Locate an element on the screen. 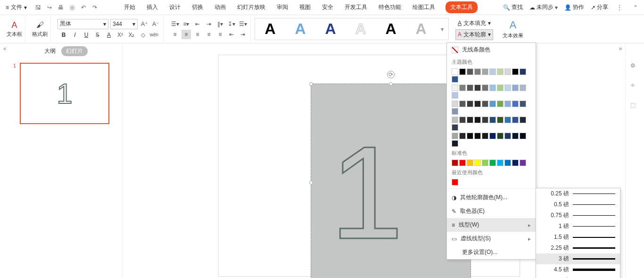  tab-0: 开始 is located at coordinates (130, 8).